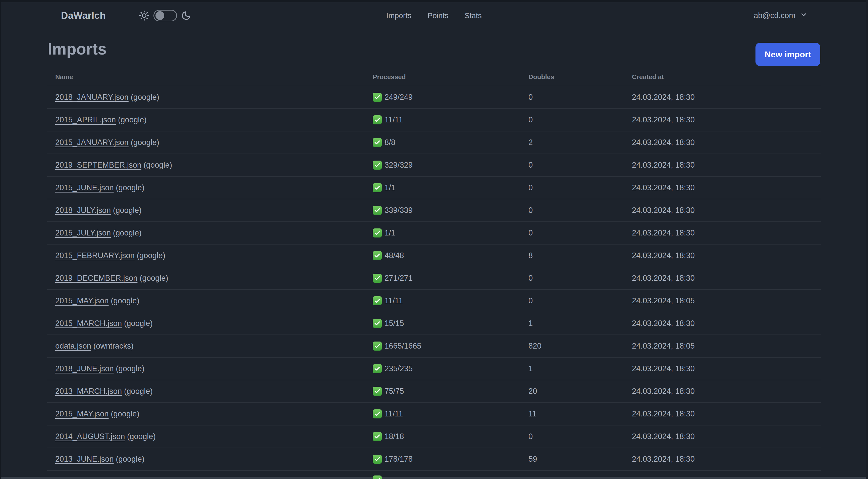 This screenshot has height=479, width=868. What do you see at coordinates (90, 437) in the screenshot?
I see `import-file-link: 2014_AUGUST.json` at bounding box center [90, 437].